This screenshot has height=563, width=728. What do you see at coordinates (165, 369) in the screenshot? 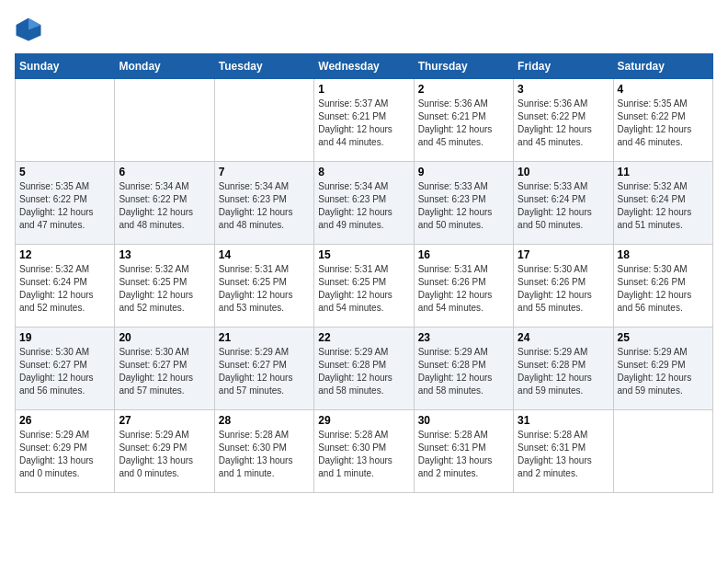
I see `calendar-cell: 20Sunrise: 5:30 AMSunset: 6:27 PMDayligh…` at bounding box center [165, 369].